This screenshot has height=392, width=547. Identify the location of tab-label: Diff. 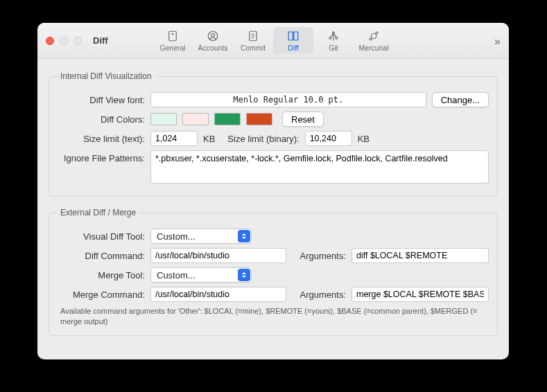
(293, 48).